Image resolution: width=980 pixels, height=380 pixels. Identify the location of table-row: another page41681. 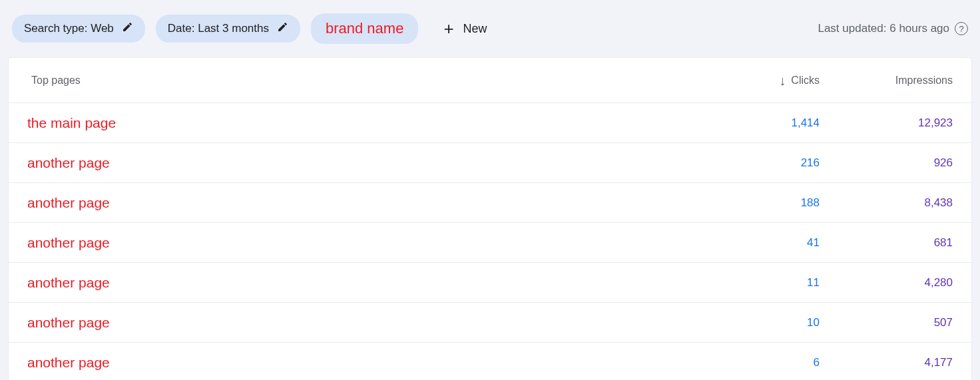
(490, 243).